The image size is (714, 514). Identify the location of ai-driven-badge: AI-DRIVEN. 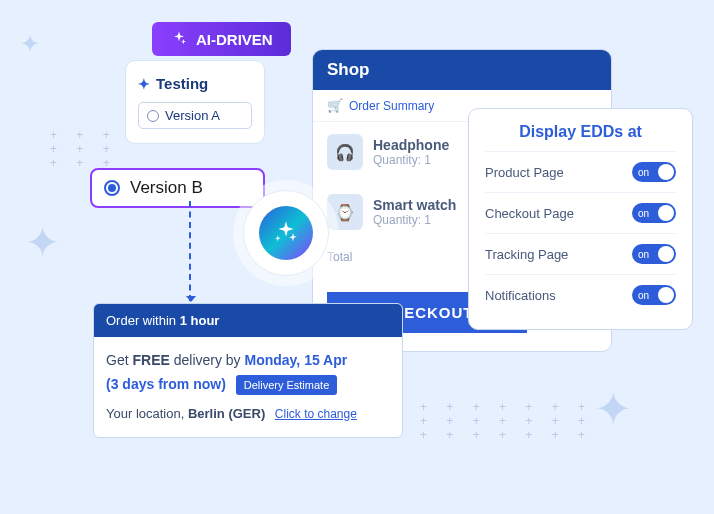
(222, 39).